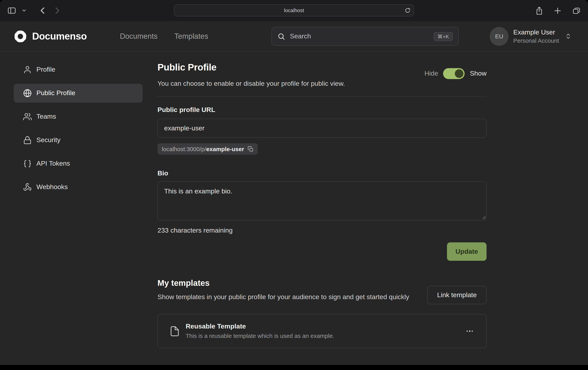  I want to click on sidebar-item-public-profile: Public Profile, so click(78, 93).